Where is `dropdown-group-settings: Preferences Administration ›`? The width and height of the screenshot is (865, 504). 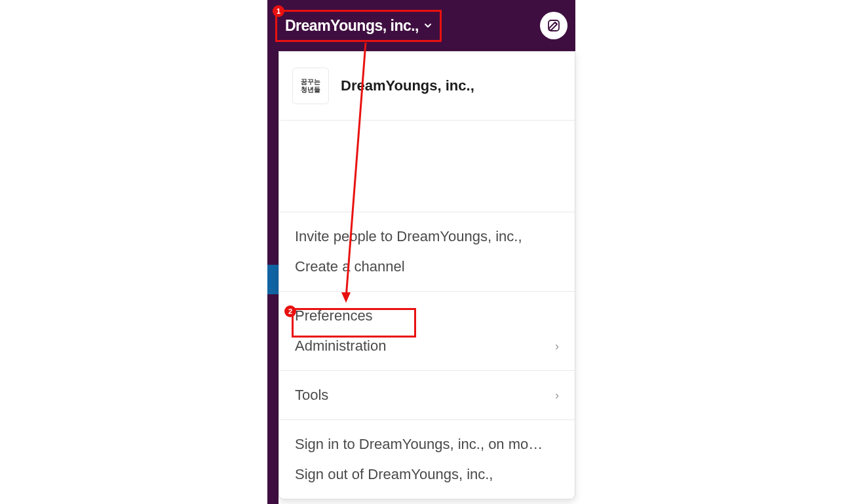
dropdown-group-settings: Preferences Administration › is located at coordinates (427, 332).